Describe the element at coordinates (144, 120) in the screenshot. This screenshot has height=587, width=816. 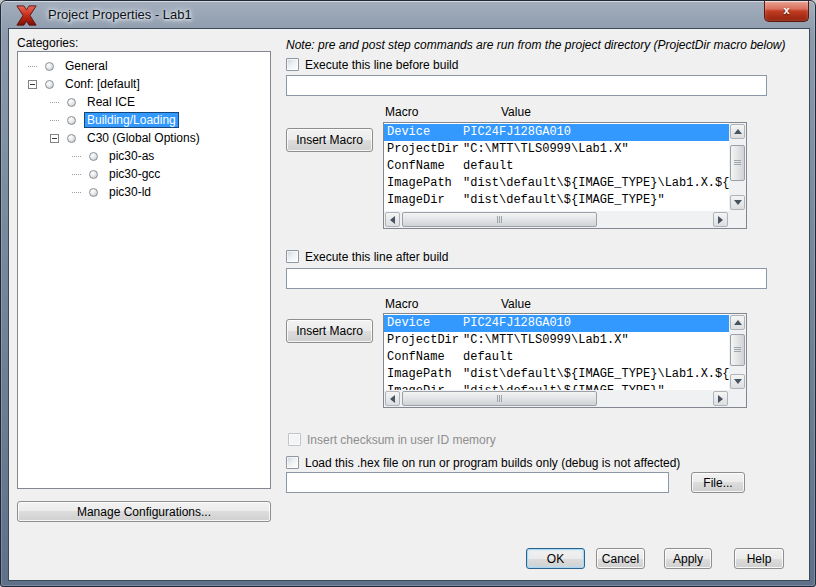
I see `tree-item-building-loading: Building/Loading` at that location.